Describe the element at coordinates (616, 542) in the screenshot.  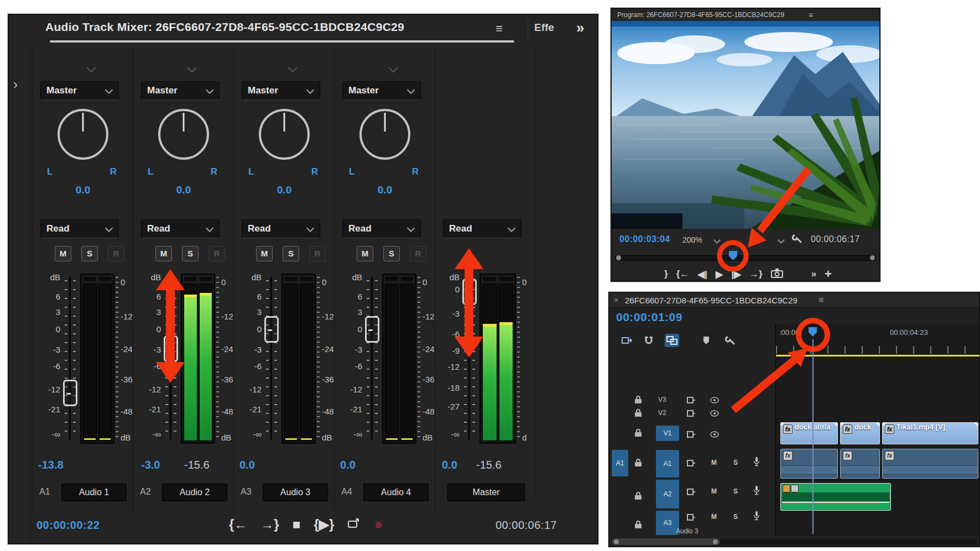
I see `scrollbar-left-handle` at that location.